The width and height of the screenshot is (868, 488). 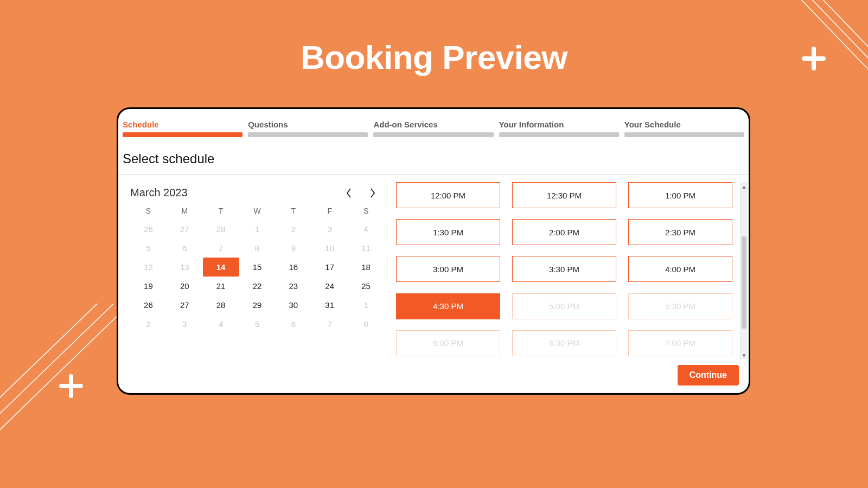 What do you see at coordinates (570, 271) in the screenshot?
I see `time-slot-grid: 12:00 PM12:30 PM1:00 PM1:30 PM2:00 PM2:3…` at bounding box center [570, 271].